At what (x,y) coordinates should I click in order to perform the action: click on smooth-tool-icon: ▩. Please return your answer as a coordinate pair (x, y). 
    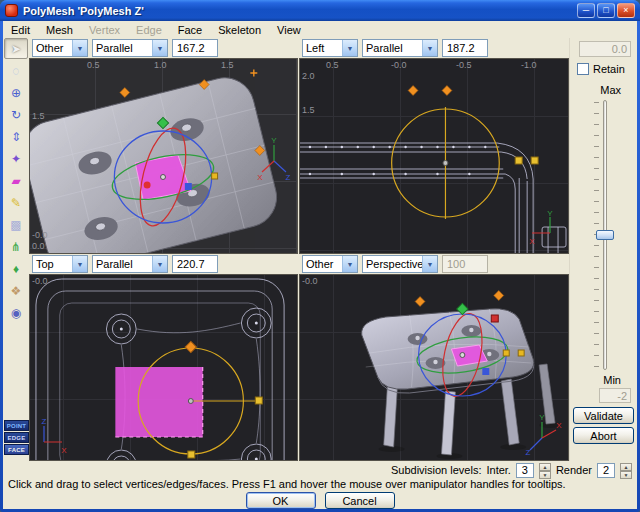
    Looking at the image, I should click on (16, 225).